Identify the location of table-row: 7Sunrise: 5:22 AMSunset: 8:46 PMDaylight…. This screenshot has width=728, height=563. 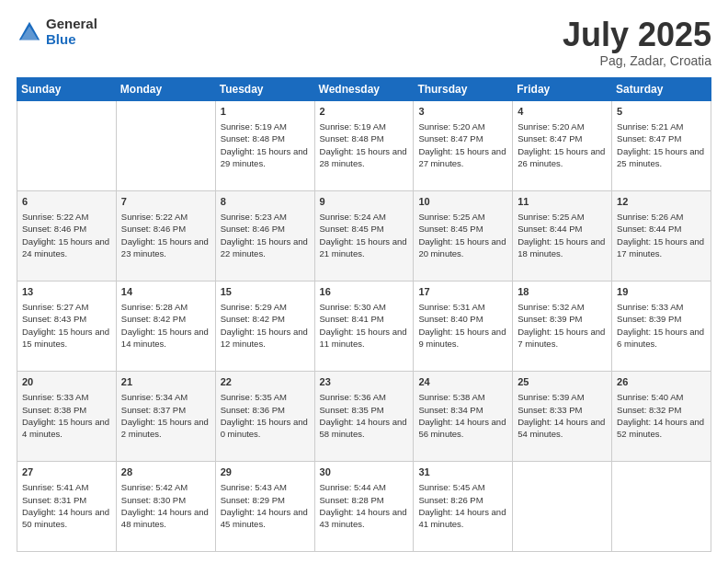
(165, 236).